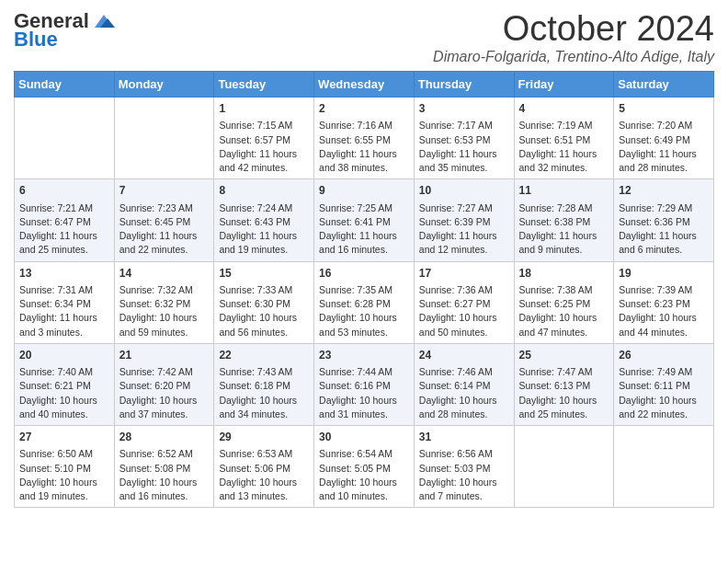 This screenshot has width=728, height=563. What do you see at coordinates (59, 407) in the screenshot?
I see `daylight-text: Daylight: 10 hours and 40 minutes.` at bounding box center [59, 407].